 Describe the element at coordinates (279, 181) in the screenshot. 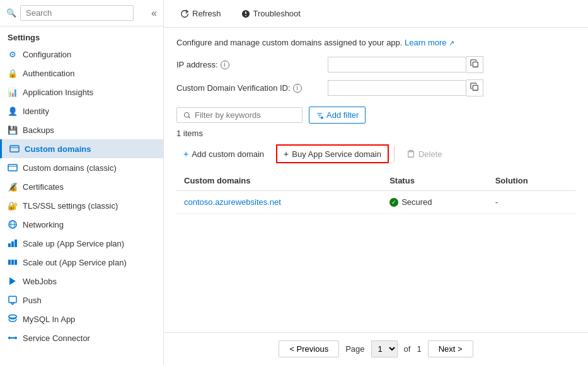

I see `table-header-domains: Custom domains` at that location.